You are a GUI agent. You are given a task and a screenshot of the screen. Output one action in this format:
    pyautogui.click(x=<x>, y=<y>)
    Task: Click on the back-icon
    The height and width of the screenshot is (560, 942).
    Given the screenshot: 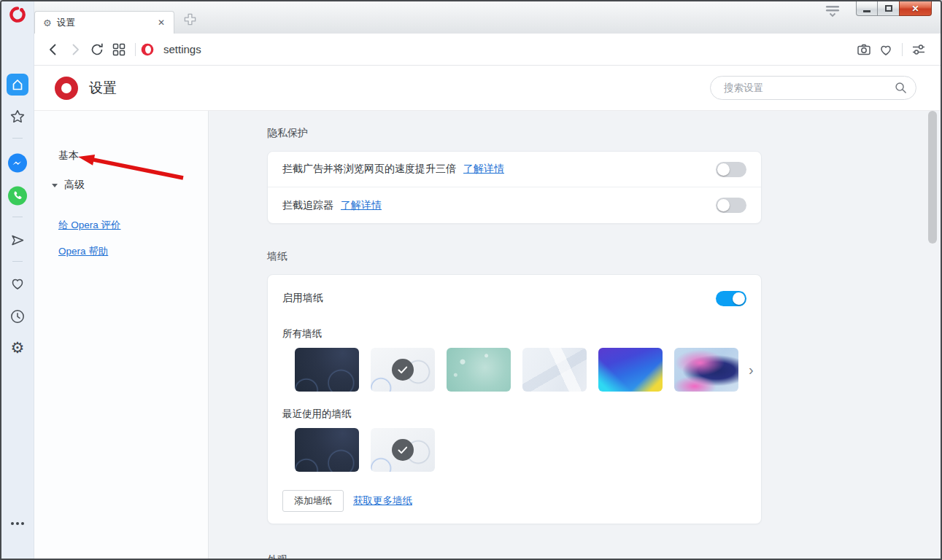 What is the action you would take?
    pyautogui.click(x=53, y=50)
    